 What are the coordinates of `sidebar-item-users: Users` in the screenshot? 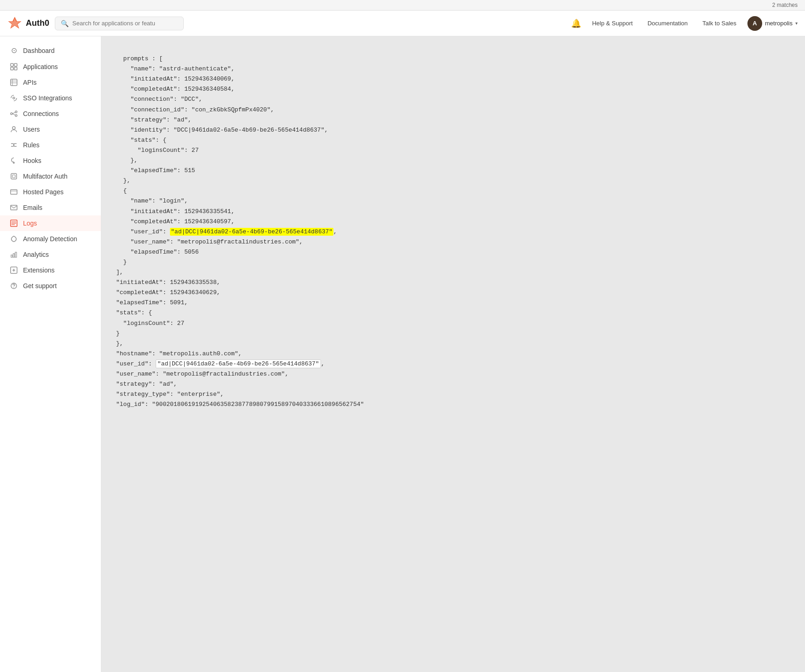 It's located at (51, 129).